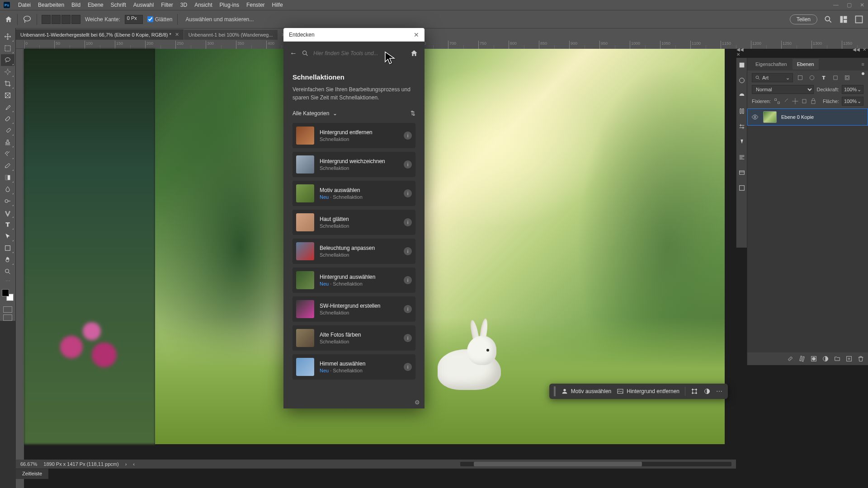 Image resolution: width=868 pixels, height=488 pixels. Describe the element at coordinates (354, 251) in the screenshot. I see `quick-action-item: Beleuchtung anpassen Schnellaktion i` at that location.